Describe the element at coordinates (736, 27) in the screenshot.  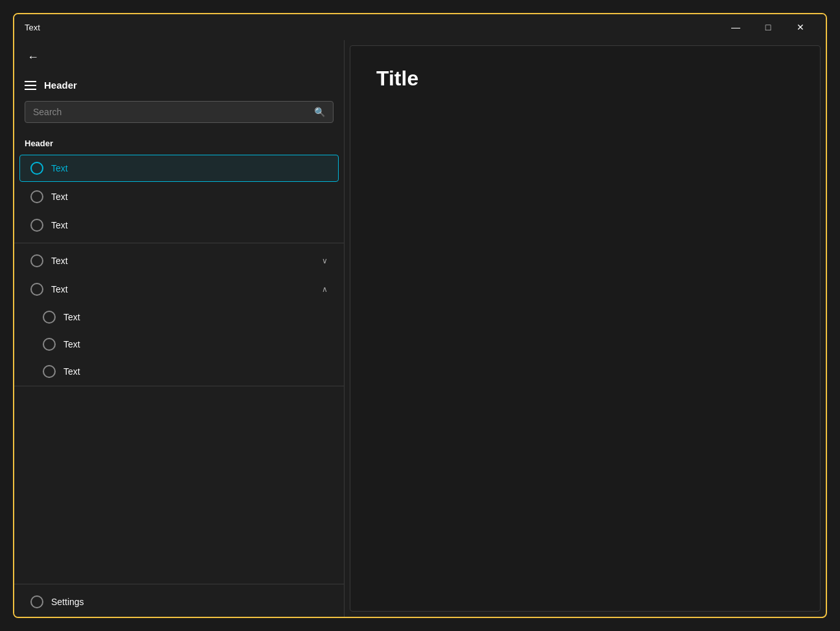
I see `minimize-button: —` at that location.